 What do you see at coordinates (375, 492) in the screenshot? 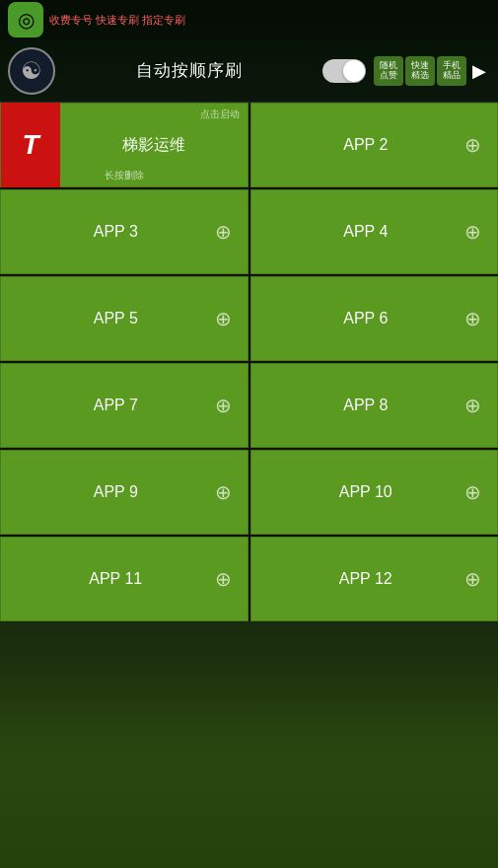
I see `app-cell-10: APP 10 ⊕` at bounding box center [375, 492].